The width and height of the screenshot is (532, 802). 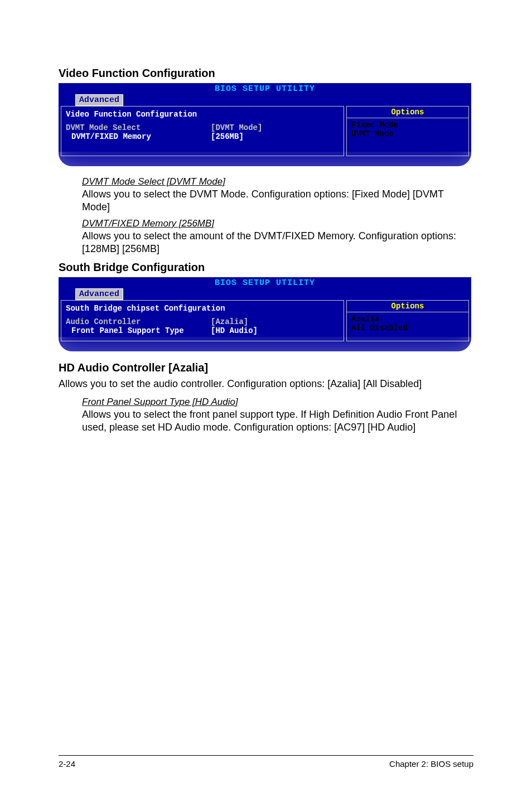 What do you see at coordinates (202, 331) in the screenshot?
I see `bios-setting-row: Front Panel Support Type [HD Audio]` at bounding box center [202, 331].